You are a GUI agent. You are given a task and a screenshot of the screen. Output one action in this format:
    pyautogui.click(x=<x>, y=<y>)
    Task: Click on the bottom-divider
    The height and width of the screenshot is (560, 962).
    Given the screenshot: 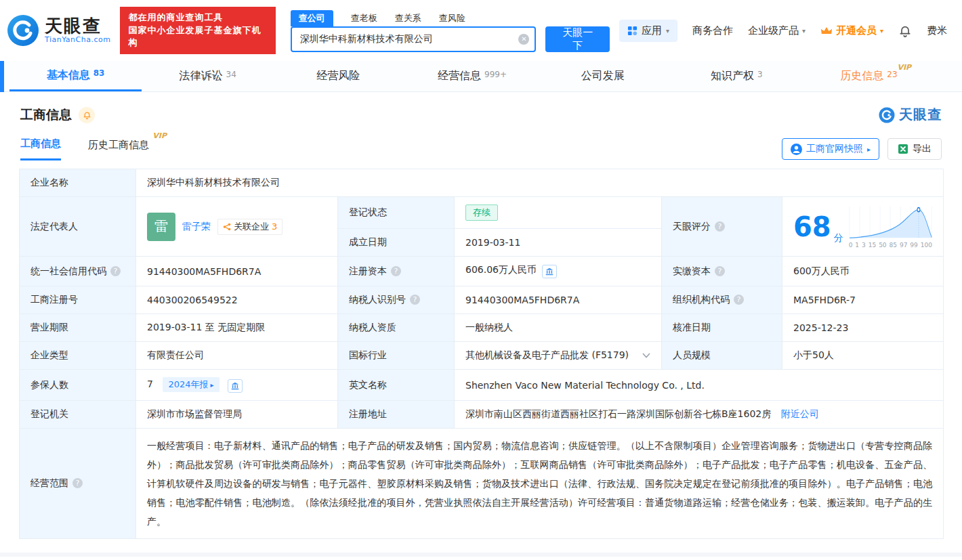 What is the action you would take?
    pyautogui.click(x=481, y=555)
    